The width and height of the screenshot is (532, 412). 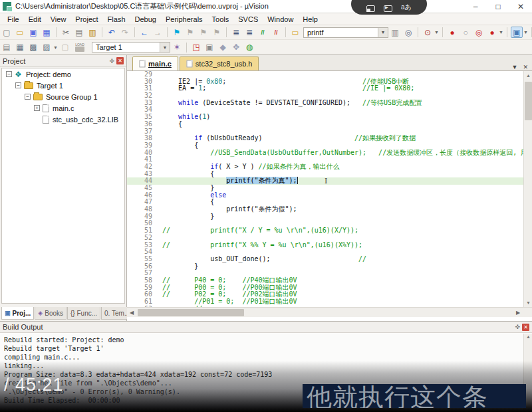 I want to click on code-line-31: 31 EA = 1; //IE |= 0X80;, so click(x=325, y=89).